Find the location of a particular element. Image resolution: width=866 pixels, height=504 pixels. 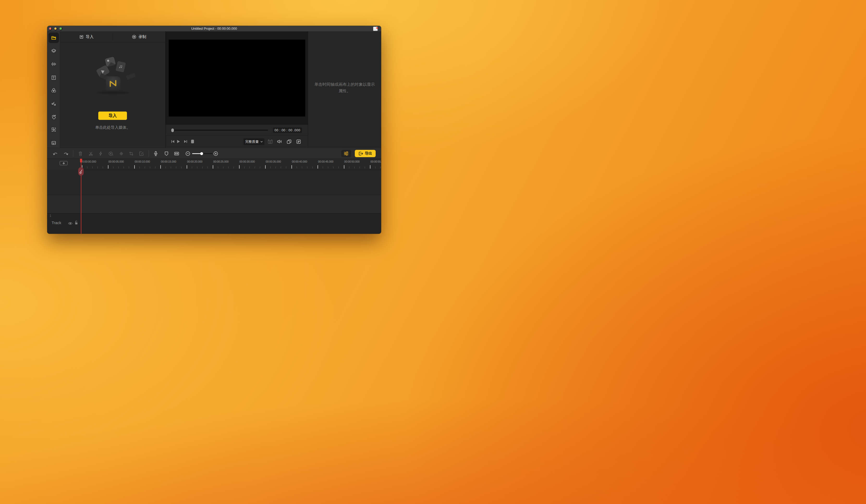

preview-canvas is located at coordinates (237, 78).